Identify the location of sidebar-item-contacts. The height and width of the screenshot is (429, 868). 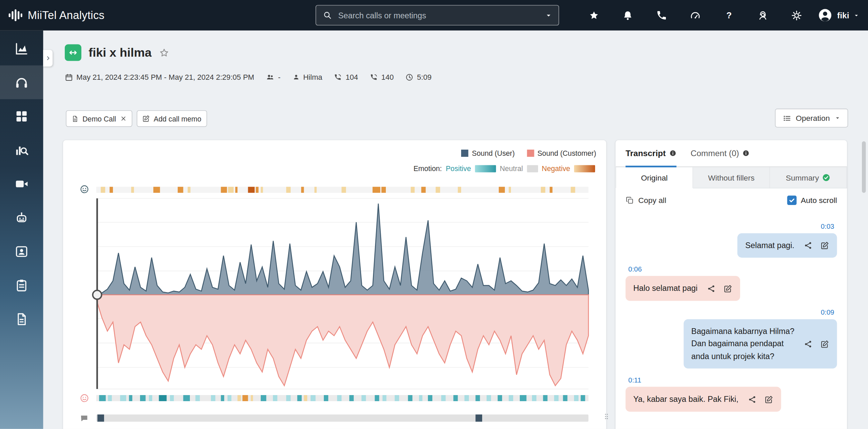
(22, 251).